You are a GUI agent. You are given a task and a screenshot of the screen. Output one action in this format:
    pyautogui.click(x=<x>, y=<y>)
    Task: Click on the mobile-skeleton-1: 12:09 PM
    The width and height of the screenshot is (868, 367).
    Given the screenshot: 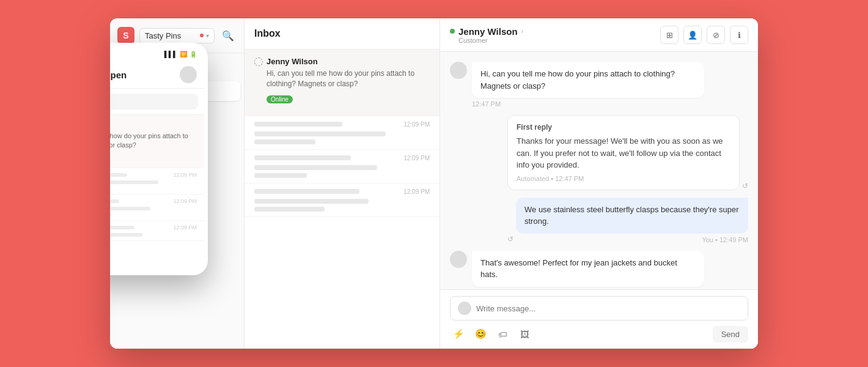 What is the action you would take?
    pyautogui.click(x=157, y=181)
    